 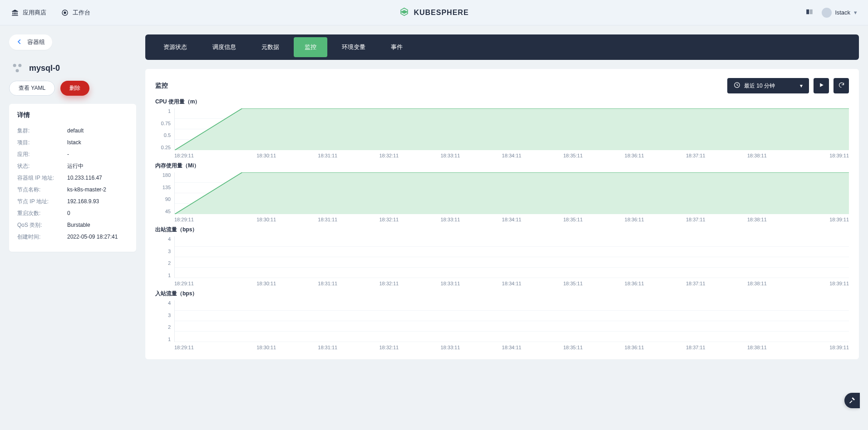 I want to click on nav-app-store-label: 应用商店, so click(x=35, y=13).